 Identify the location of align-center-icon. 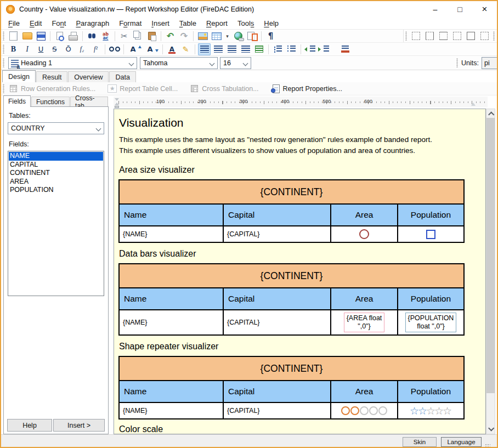
(218, 49).